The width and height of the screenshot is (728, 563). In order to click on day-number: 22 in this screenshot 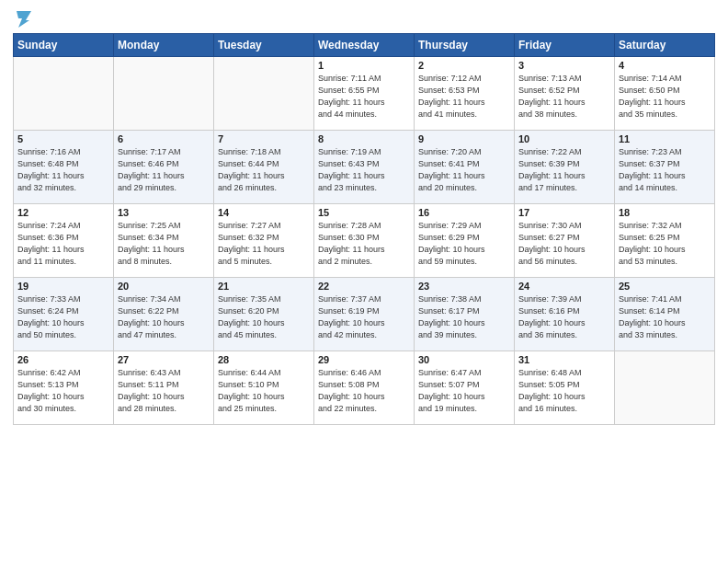, I will do `click(364, 286)`.